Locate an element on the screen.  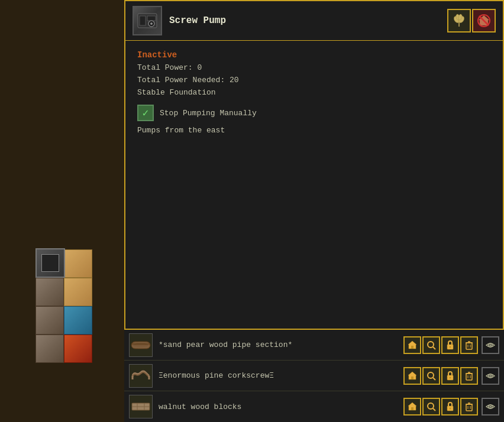
machine-title: Screw Pump is located at coordinates (198, 21).